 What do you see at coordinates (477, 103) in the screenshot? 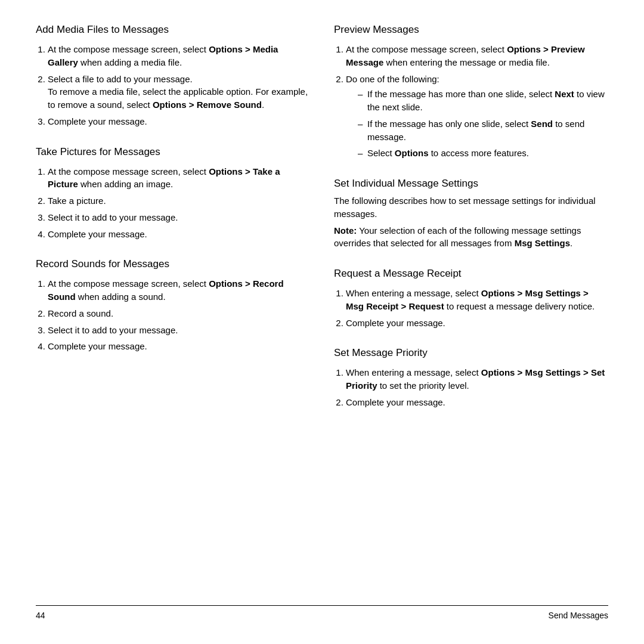
I see `preview-messages-list: At the compose message screen, select Op…` at bounding box center [477, 103].